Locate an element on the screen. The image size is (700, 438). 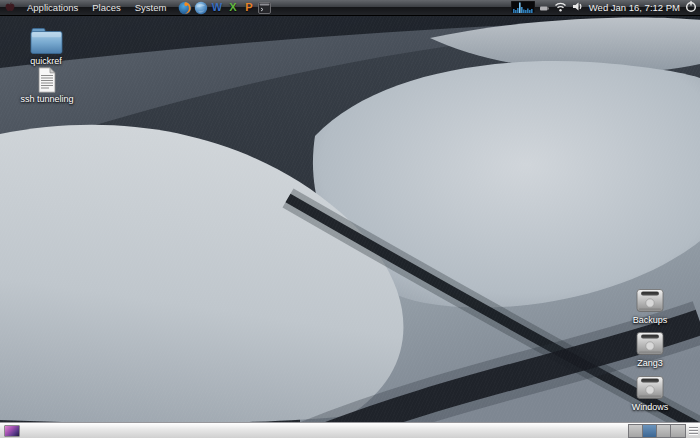
system-monitor-icon is located at coordinates (523, 8).